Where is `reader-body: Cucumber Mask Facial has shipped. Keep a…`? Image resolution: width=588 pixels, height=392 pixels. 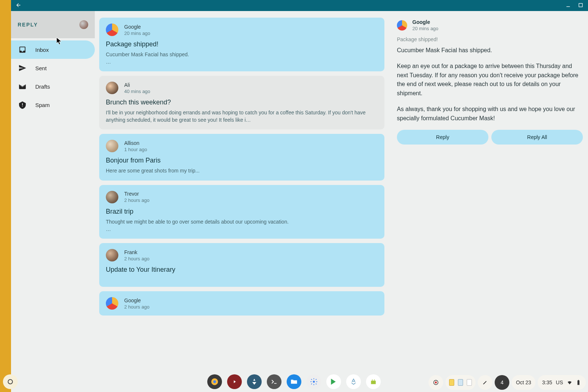
reader-body: Cucumber Mask Facial has shipped. Keep a… is located at coordinates (490, 85).